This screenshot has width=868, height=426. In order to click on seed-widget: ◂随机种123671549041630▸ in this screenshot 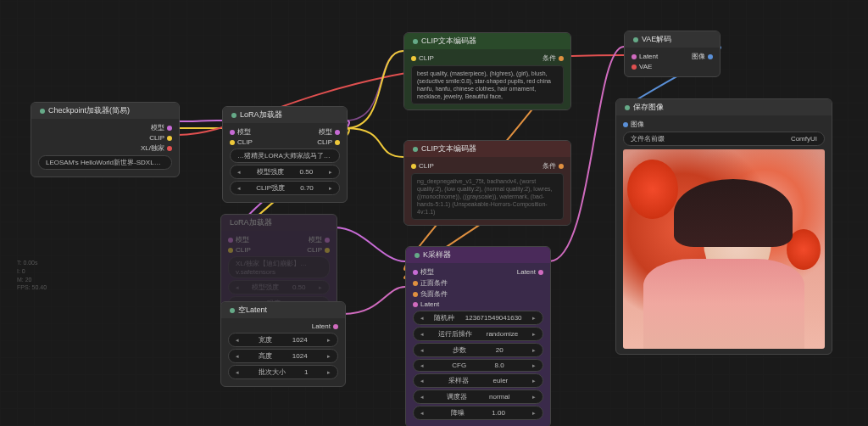, I will do `click(478, 317)`.